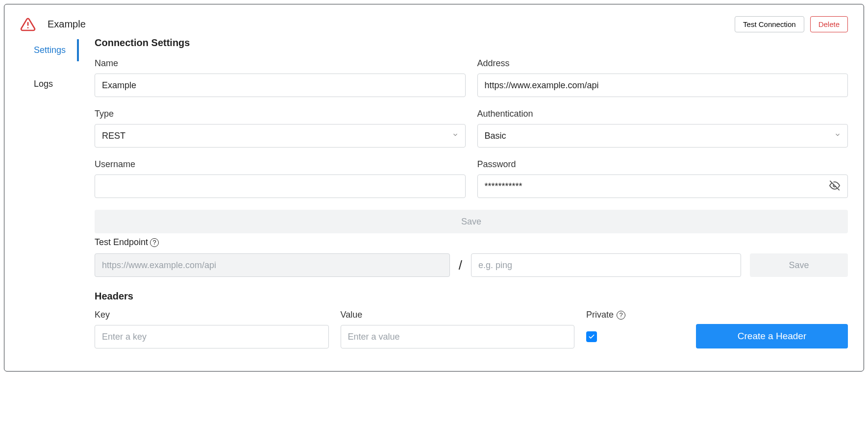  Describe the element at coordinates (126, 242) in the screenshot. I see `test-endpoint-label-row: Test Endpoint ?` at that location.